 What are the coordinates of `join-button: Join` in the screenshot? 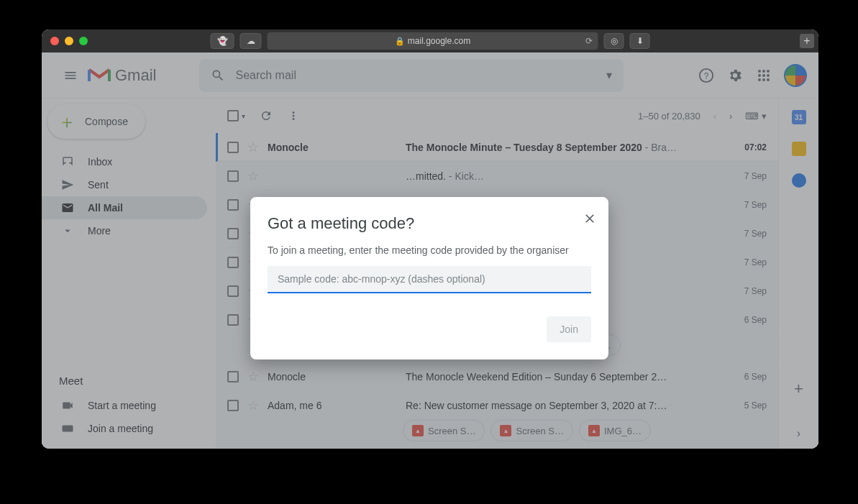 It's located at (569, 329).